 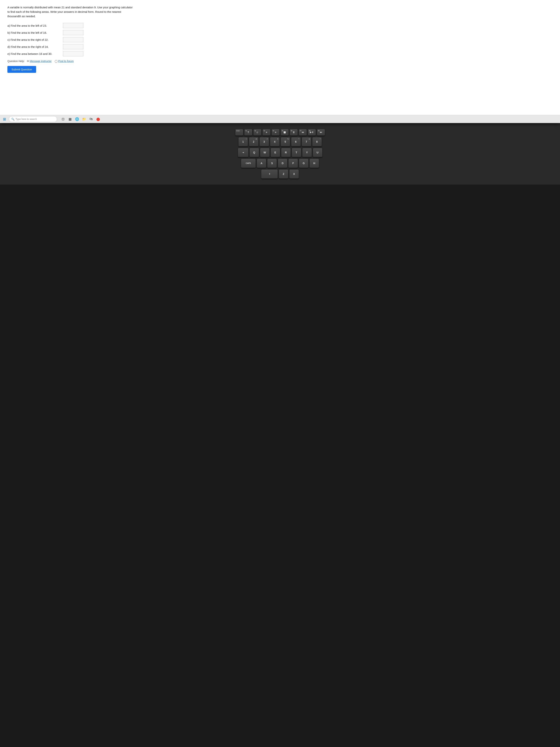 I want to click on keyboard-row-asdf: CAPS A S D F G H, so click(x=280, y=163).